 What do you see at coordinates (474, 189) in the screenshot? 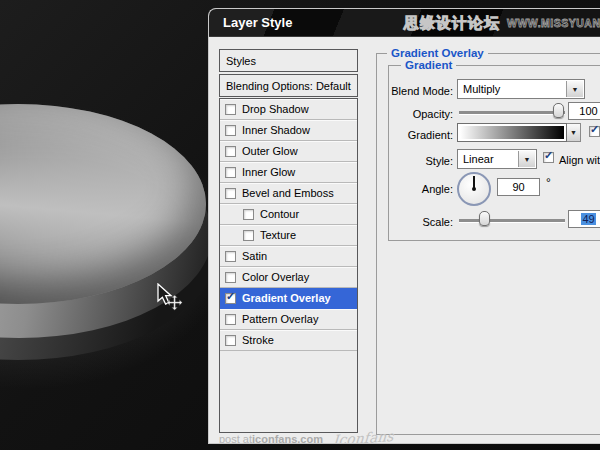
I see `angle-dial` at bounding box center [474, 189].